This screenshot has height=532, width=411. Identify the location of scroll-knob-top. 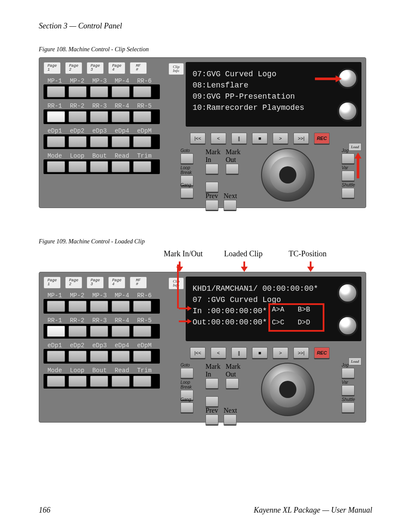
(348, 293).